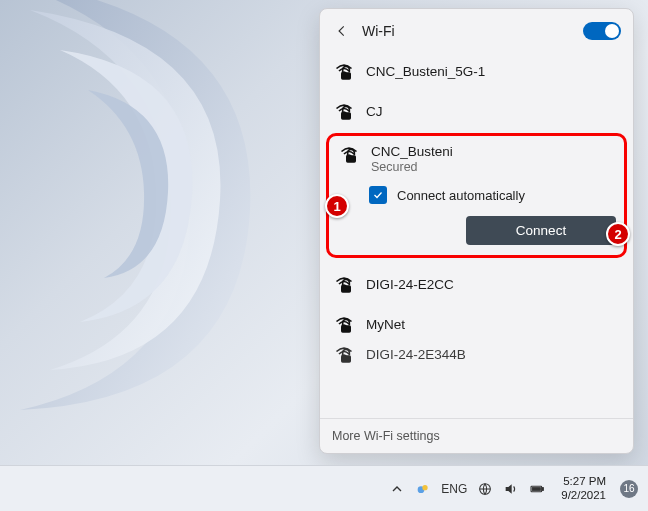 This screenshot has width=648, height=511. What do you see at coordinates (584, 496) in the screenshot?
I see `clock-date: 9/2/2021` at bounding box center [584, 496].